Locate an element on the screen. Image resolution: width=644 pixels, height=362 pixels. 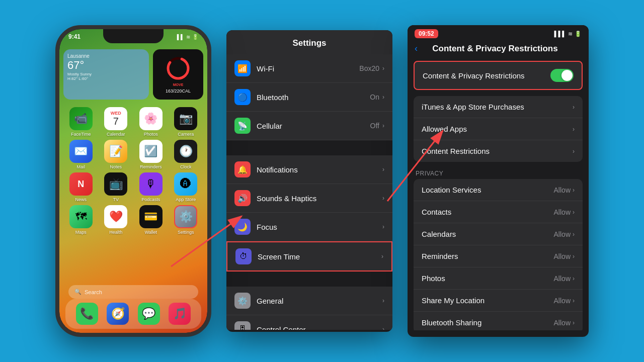
phone-time: 9:41 is located at coordinates (74, 36).